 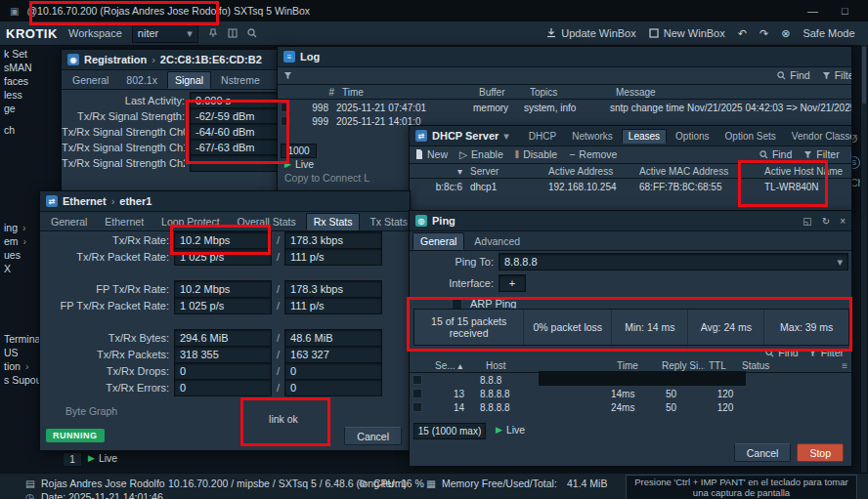 I want to click on ping-row: 13 8.8.8.8 14ms 50 120, so click(x=630, y=394).